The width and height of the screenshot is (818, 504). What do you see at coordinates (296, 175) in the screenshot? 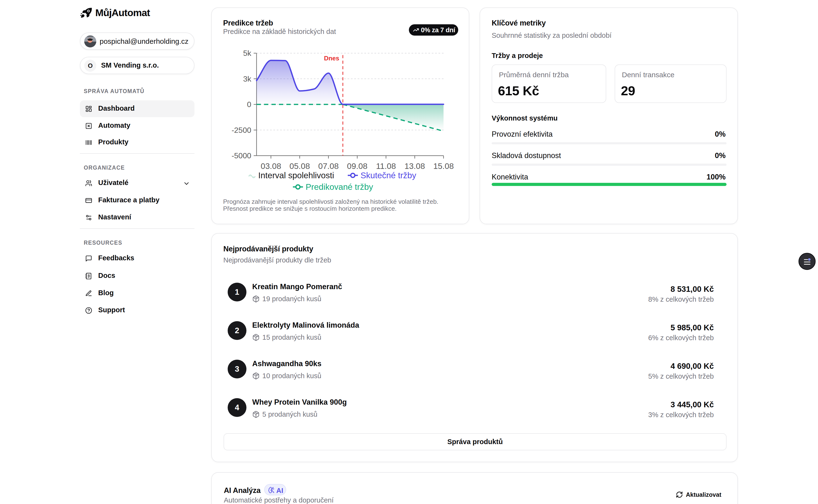
I see `svg-text: Interval spolehlivosti` at bounding box center [296, 175].